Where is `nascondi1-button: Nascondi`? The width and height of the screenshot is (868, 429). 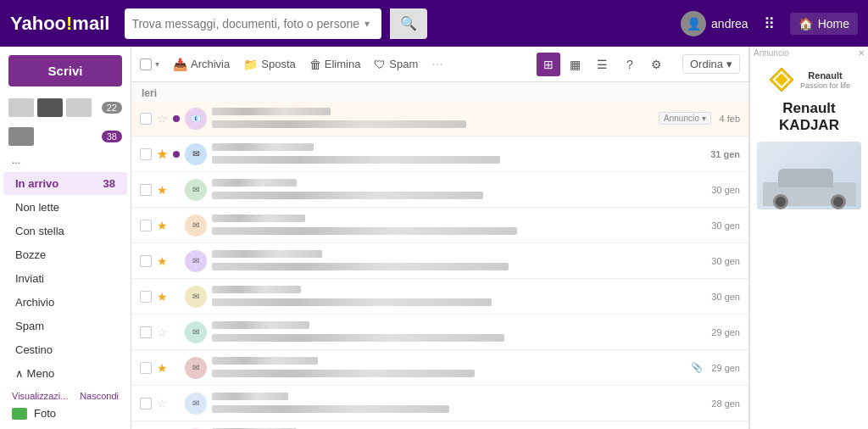 nascondi1-button: Nascondi is located at coordinates (99, 396).